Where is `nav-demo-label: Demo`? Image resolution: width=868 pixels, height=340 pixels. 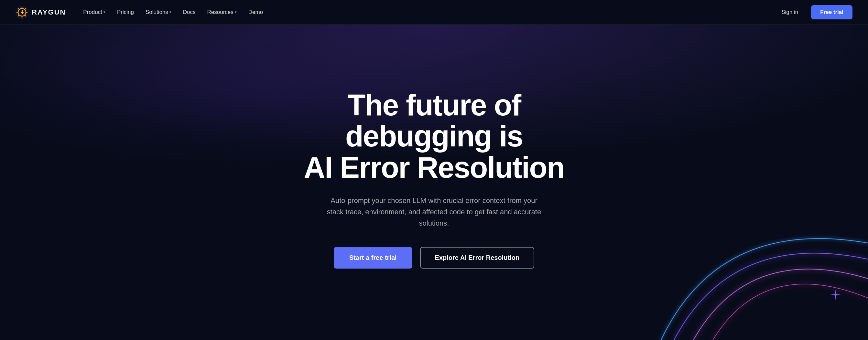
nav-demo-label: Demo is located at coordinates (255, 12).